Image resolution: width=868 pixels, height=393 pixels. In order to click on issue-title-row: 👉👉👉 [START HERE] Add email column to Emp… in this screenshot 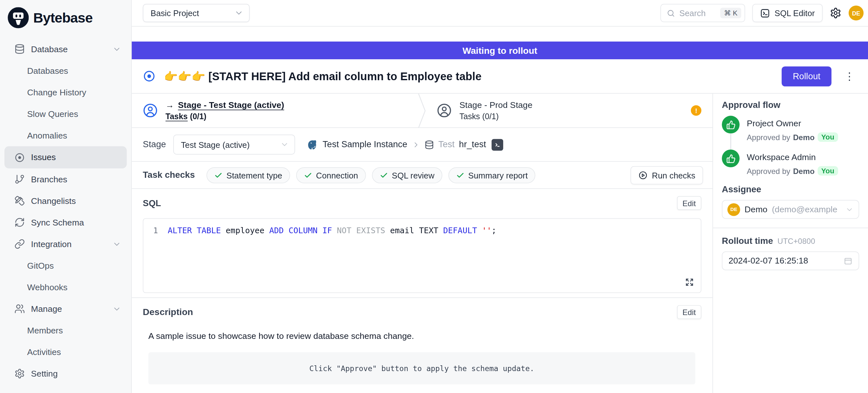, I will do `click(500, 77)`.